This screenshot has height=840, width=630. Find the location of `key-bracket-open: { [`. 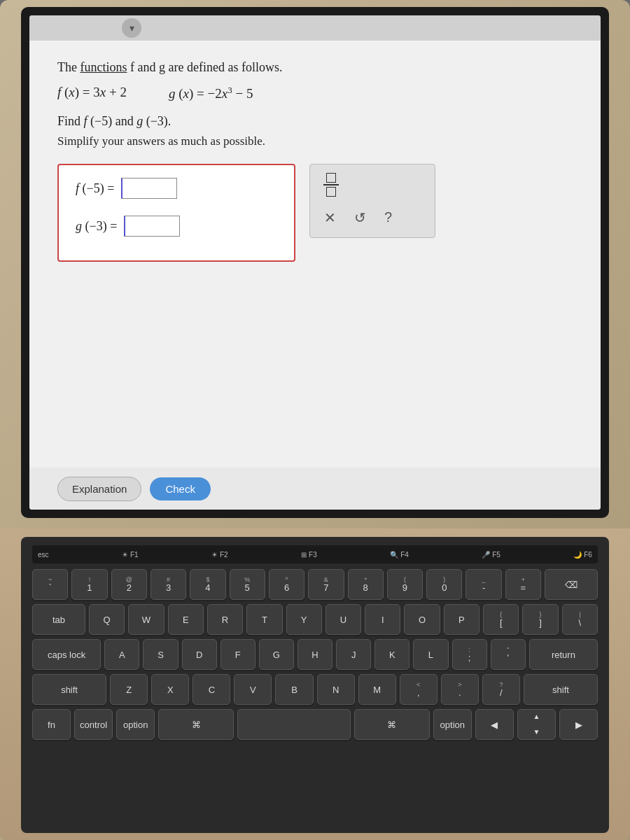

key-bracket-open: { [ is located at coordinates (501, 620).